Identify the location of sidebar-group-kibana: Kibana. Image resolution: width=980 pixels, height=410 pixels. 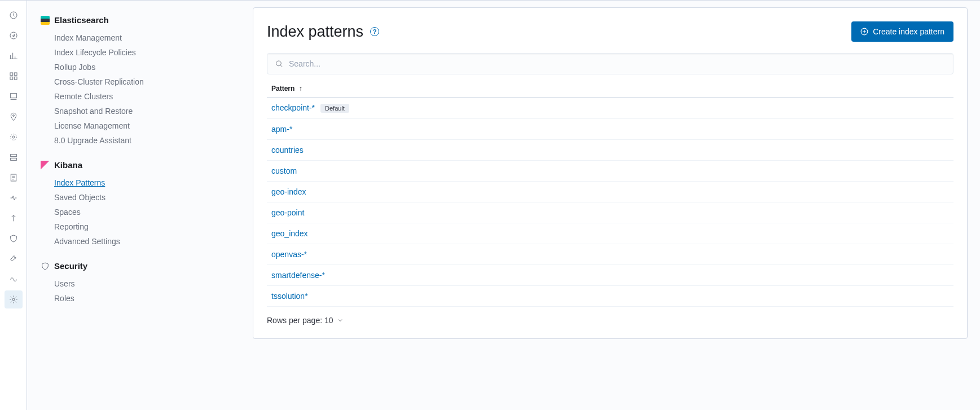
(140, 165).